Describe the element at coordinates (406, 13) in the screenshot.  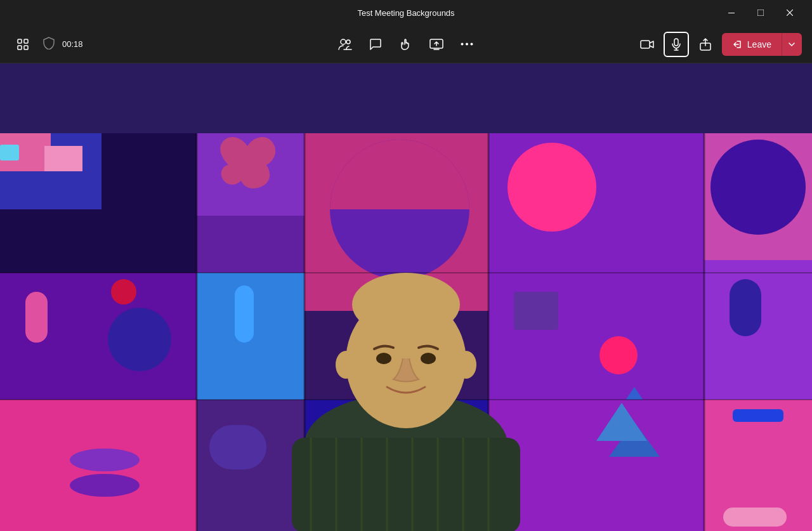
I see `window-title: Test Meeting Backgrounds` at that location.